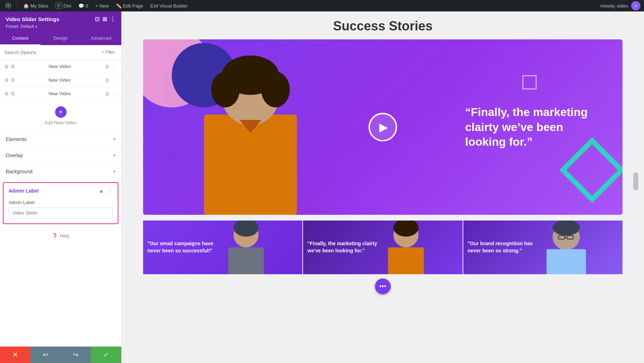 The height and width of the screenshot is (363, 644). What do you see at coordinates (61, 26) in the screenshot?
I see `panel-preset: Preset: Default ▾` at bounding box center [61, 26].